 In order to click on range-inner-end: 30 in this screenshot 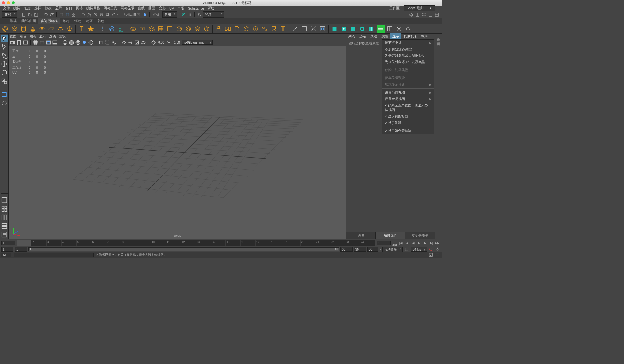, I will do `click(346, 250)`.